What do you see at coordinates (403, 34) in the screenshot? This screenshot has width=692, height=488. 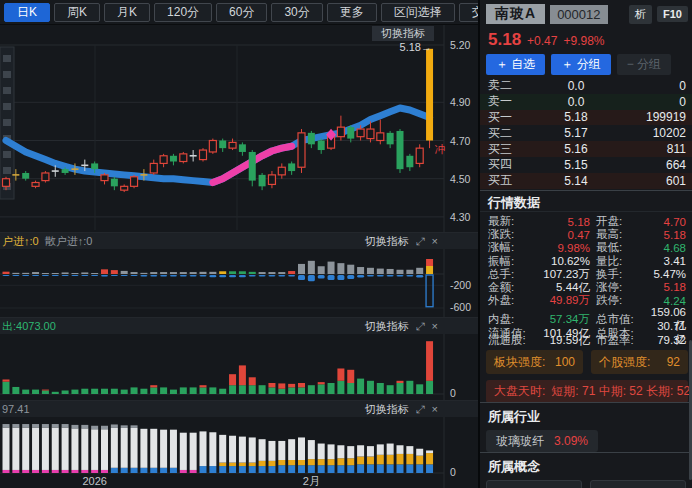 I see `switch-indicator-button-1: 切换指标` at bounding box center [403, 34].